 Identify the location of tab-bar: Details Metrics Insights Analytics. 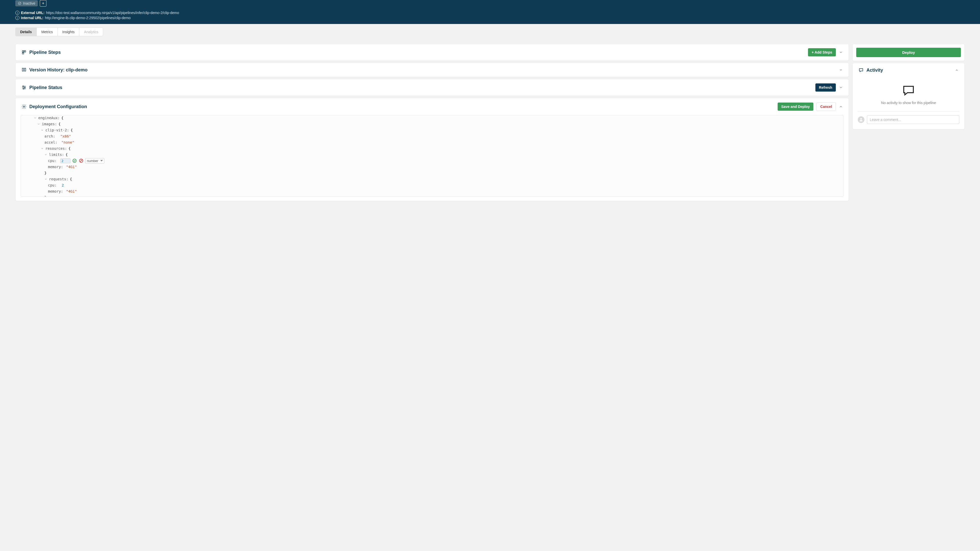
(59, 32).